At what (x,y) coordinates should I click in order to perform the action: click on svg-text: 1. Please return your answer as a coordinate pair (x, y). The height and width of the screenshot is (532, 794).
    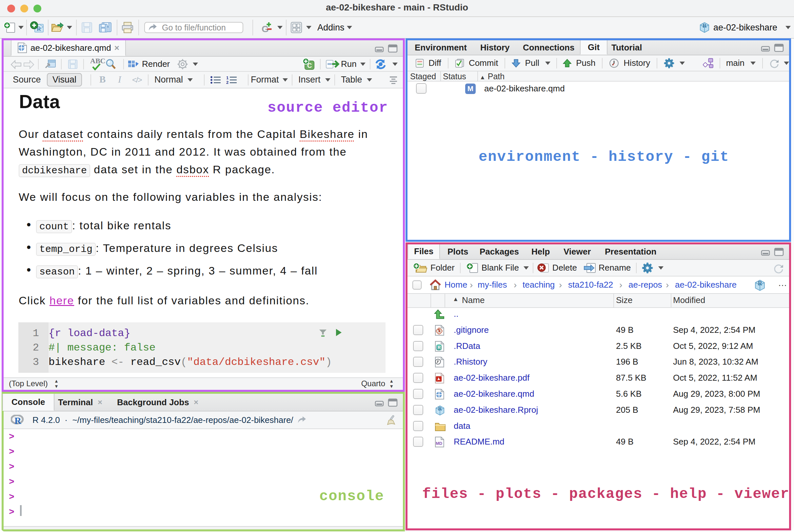
    Looking at the image, I should click on (227, 78).